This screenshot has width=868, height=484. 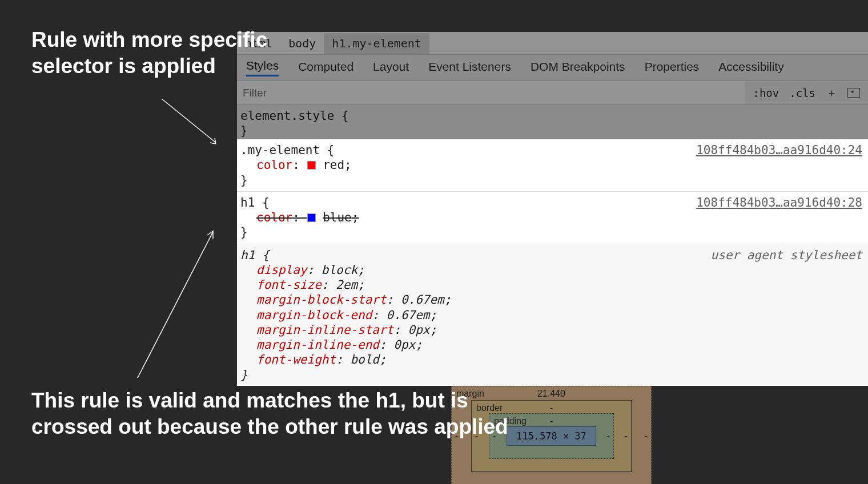 What do you see at coordinates (552, 435) in the screenshot?
I see `box-model-diagram: margin 21.440 border - padding - - - 115…` at bounding box center [552, 435].